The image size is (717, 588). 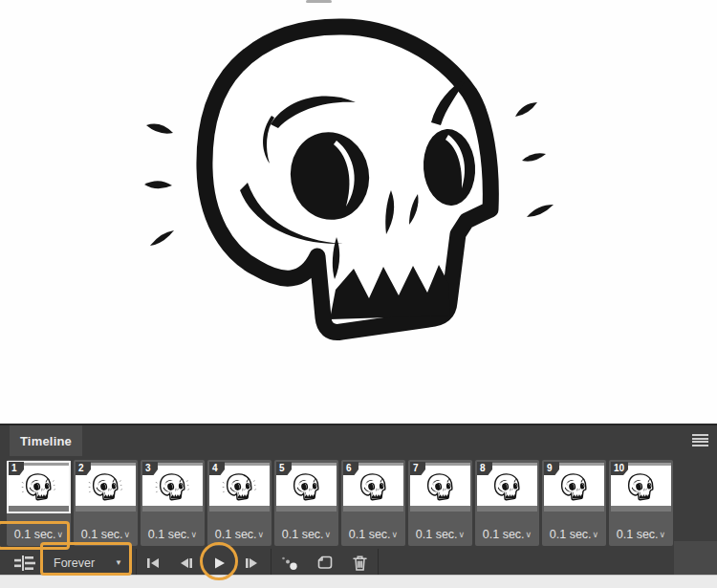 I want to click on duplicate-frames-icon, so click(x=325, y=562).